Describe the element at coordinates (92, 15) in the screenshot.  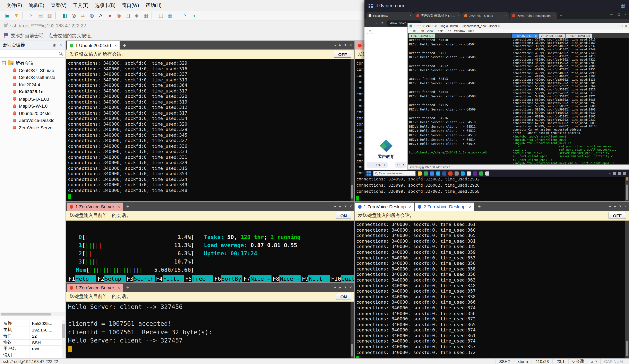
I see `web-icon: ◍` at that location.